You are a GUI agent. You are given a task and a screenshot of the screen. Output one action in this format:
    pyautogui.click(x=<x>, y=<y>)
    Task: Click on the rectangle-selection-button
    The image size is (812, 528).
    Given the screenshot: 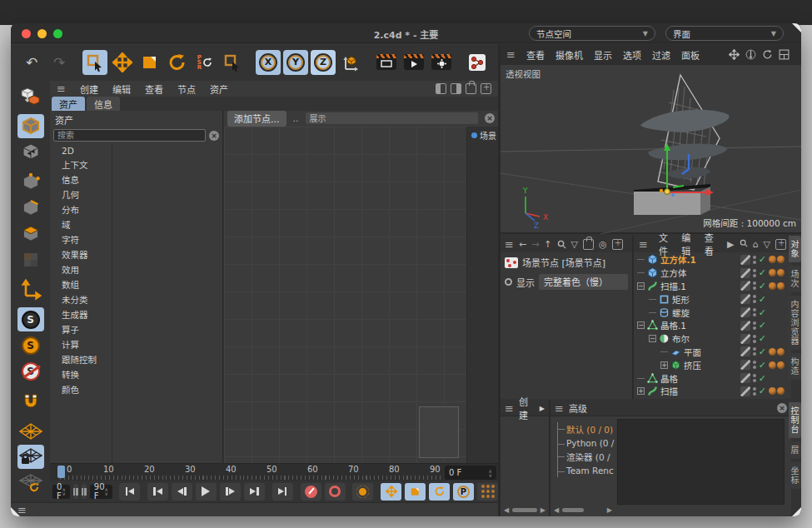 What is the action you would take?
    pyautogui.click(x=232, y=62)
    